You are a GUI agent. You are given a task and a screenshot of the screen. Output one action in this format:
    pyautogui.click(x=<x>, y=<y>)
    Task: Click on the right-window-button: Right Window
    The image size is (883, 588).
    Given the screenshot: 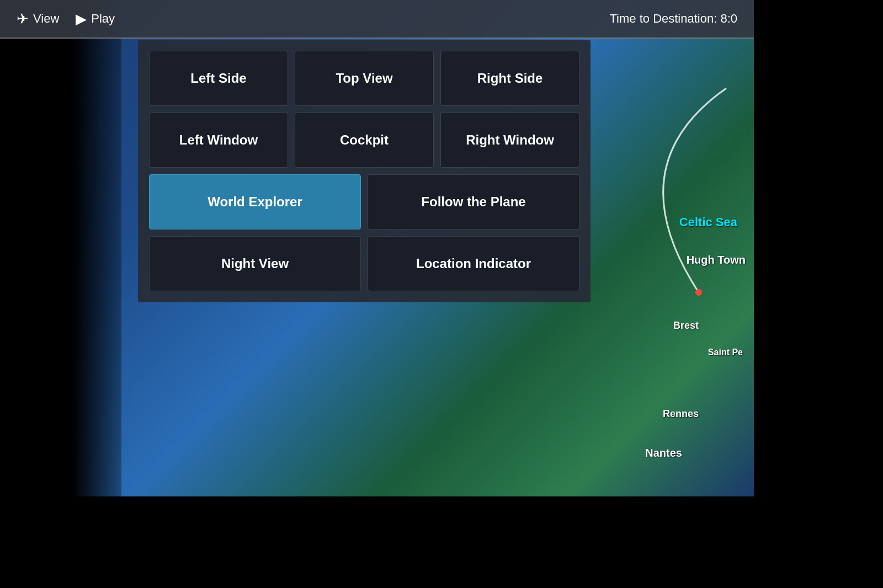 What is the action you would take?
    pyautogui.click(x=510, y=140)
    